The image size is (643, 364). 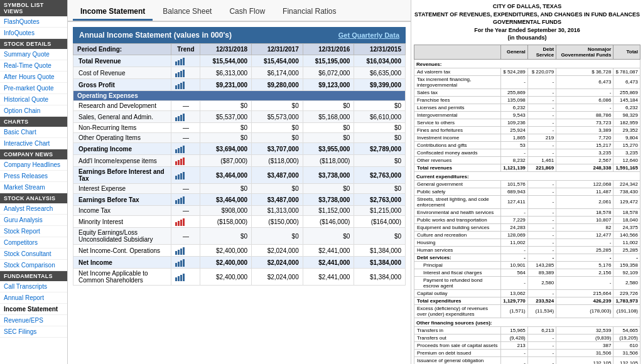 I want to click on quarterly-link: Get Quarterly Data, so click(x=369, y=35).